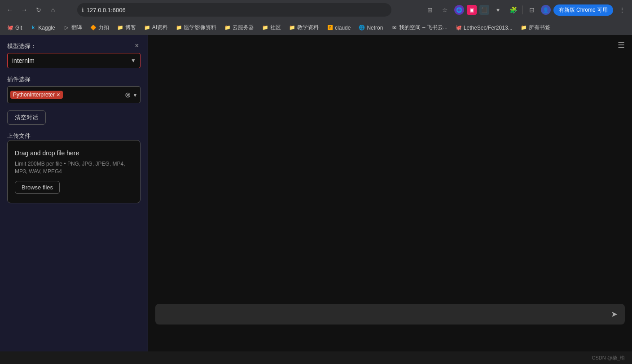  I want to click on send-button: ➤, so click(614, 314).